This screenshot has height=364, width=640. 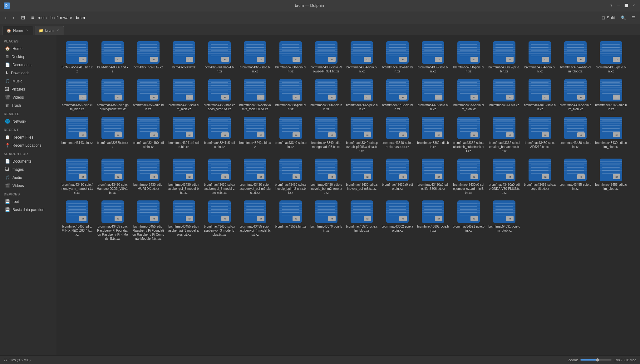 What do you see at coordinates (27, 31) in the screenshot?
I see `tab-home-close: ✕` at bounding box center [27, 31].